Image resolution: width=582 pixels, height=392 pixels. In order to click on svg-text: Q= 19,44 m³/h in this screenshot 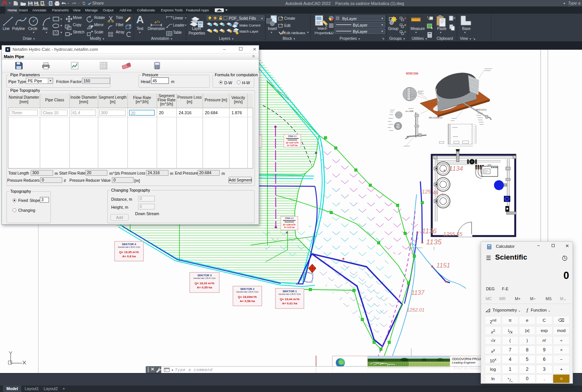, I will do `click(289, 299)`.